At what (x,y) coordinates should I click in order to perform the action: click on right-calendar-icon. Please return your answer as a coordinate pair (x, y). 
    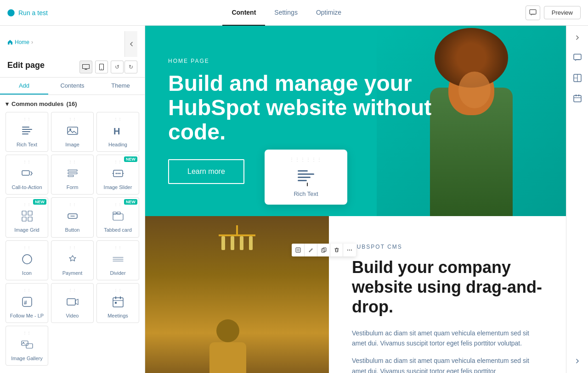
    Looking at the image, I should click on (577, 98).